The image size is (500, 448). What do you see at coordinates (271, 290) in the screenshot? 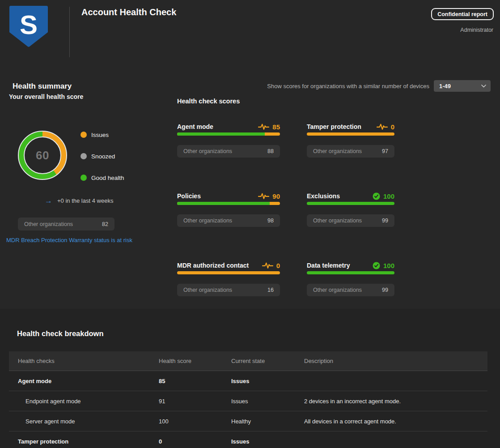
I see `benchmark-value: 16` at bounding box center [271, 290].